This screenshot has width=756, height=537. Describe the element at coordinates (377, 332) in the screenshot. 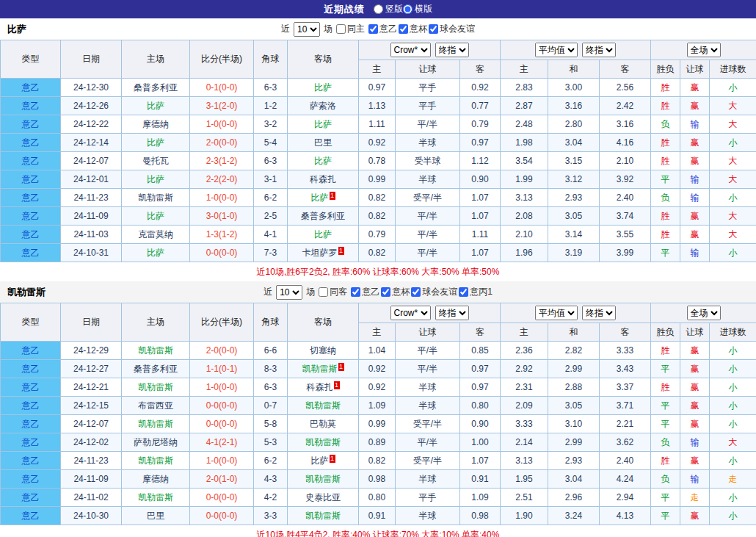

I see `subcol-home-odds: 主` at that location.